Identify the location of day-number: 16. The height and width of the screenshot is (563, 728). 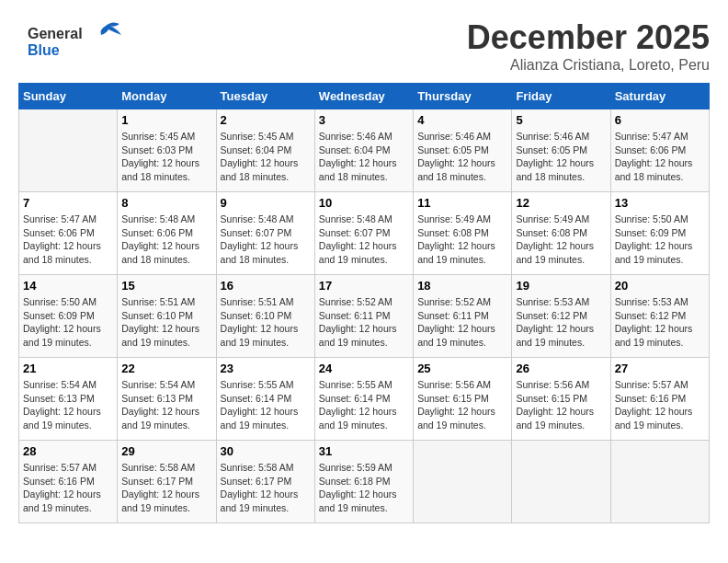
(266, 285).